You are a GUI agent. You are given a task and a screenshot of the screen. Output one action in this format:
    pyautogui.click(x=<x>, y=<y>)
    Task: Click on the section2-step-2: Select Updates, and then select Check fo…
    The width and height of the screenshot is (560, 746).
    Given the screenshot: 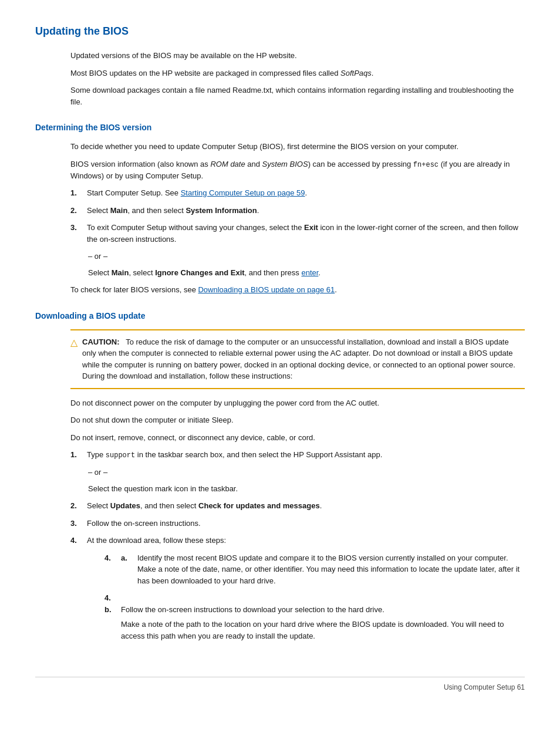 What is the action you would take?
    pyautogui.click(x=298, y=506)
    